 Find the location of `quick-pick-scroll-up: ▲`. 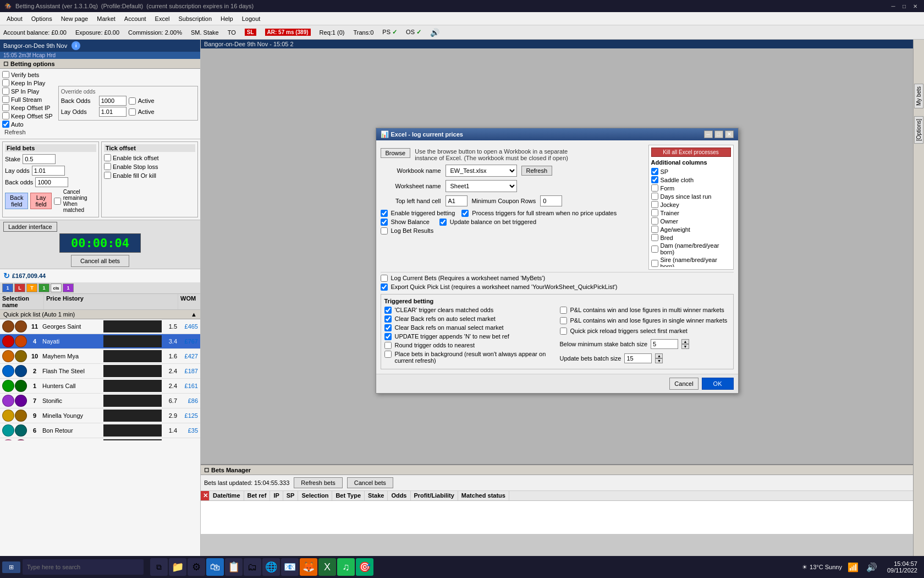

quick-pick-scroll-up: ▲ is located at coordinates (194, 314).